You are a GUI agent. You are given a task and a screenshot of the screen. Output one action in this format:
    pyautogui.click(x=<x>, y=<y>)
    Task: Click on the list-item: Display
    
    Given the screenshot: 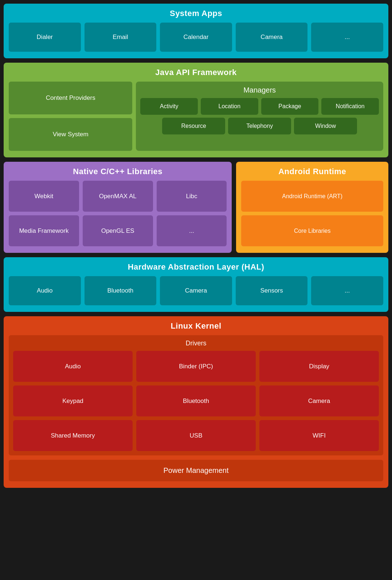 What is the action you would take?
    pyautogui.click(x=319, y=367)
    